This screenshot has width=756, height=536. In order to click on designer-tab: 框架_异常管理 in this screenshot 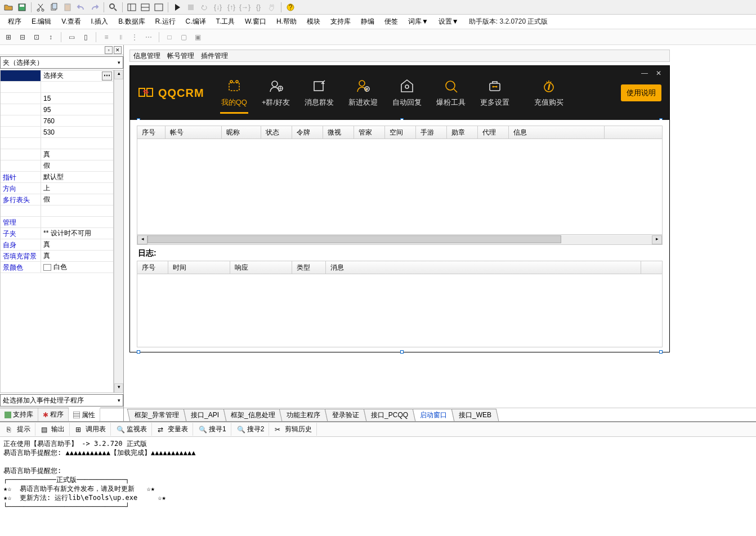, I will do `click(156, 415)`.